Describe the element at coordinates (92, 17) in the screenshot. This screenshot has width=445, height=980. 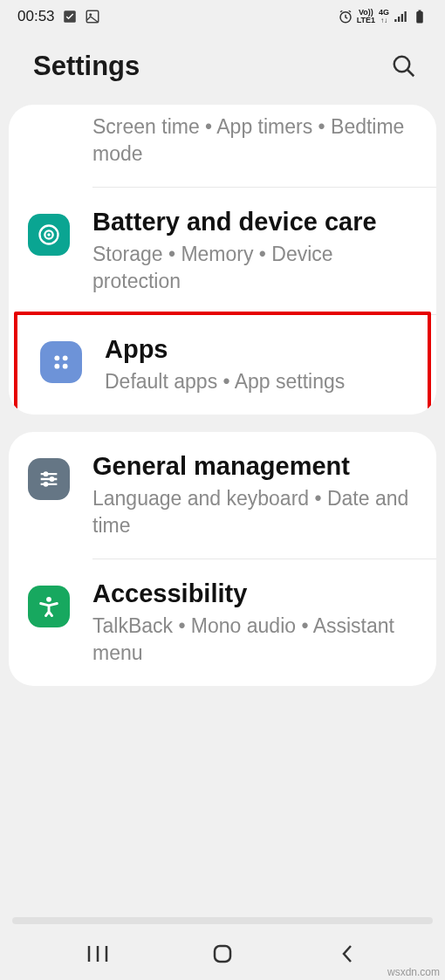
I see `image-icon` at that location.